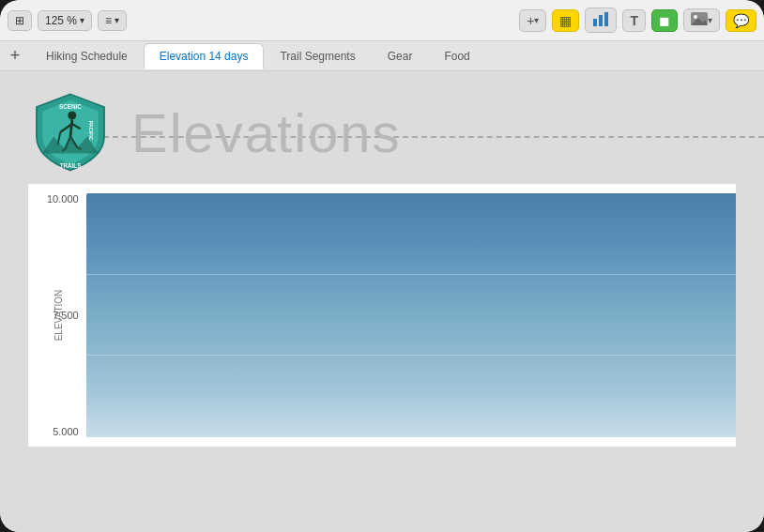 This screenshot has width=764, height=532. I want to click on sidebar-toggle-icon: ⊞, so click(20, 21).